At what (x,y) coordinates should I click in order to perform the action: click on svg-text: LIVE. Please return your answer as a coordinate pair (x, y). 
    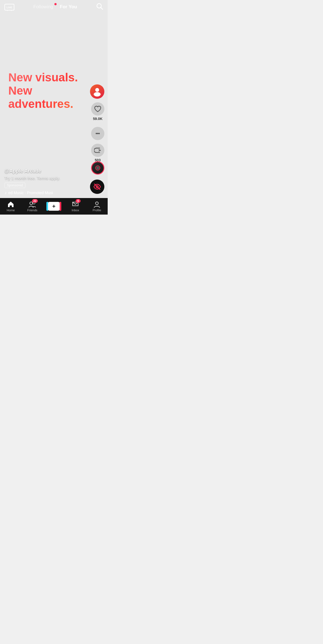
    Looking at the image, I should click on (9, 7).